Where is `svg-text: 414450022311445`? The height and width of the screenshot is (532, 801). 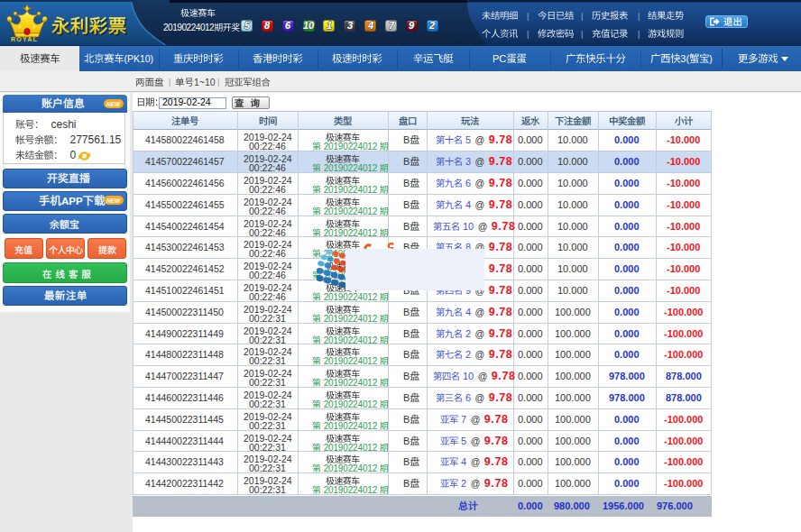 svg-text: 414450022311445 is located at coordinates (184, 419).